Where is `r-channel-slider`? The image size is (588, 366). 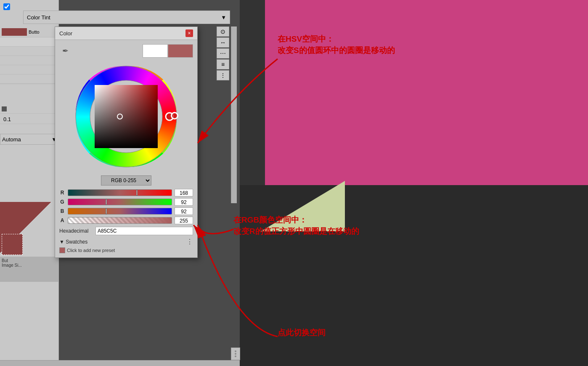 r-channel-slider is located at coordinates (120, 193).